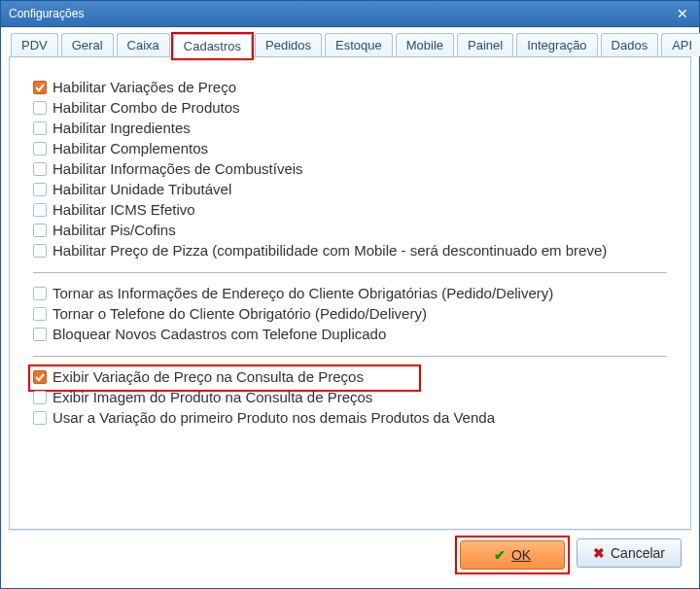 This screenshot has width=700, height=589. Describe the element at coordinates (340, 14) in the screenshot. I see `window-title: Configurações` at that location.